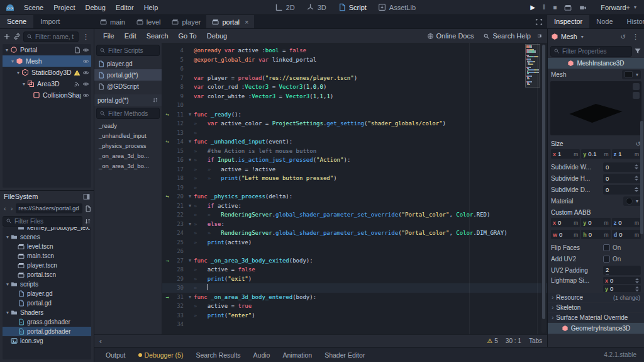 The height and width of the screenshot is (362, 644). I want to click on play-button: ▶, so click(533, 8).